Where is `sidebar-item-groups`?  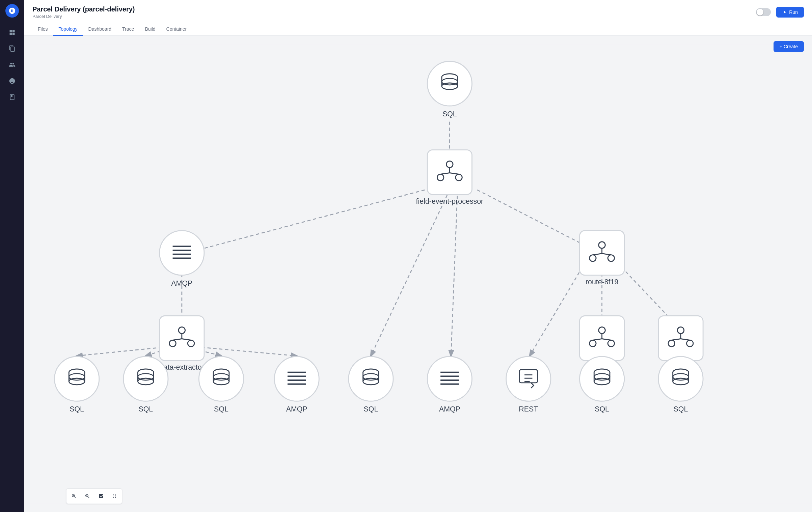 sidebar-item-groups is located at coordinates (12, 81).